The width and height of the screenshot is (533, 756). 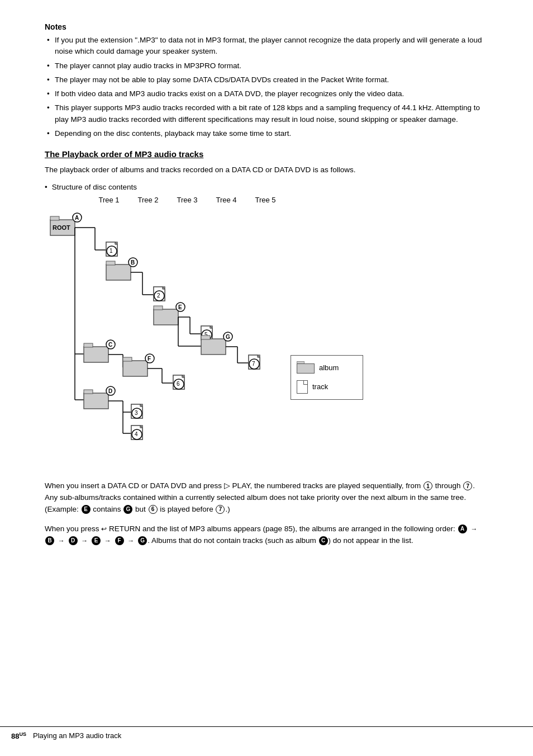 What do you see at coordinates (266, 154) in the screenshot?
I see `section-heading: The Playback order of MP3 audio tracks` at bounding box center [266, 154].